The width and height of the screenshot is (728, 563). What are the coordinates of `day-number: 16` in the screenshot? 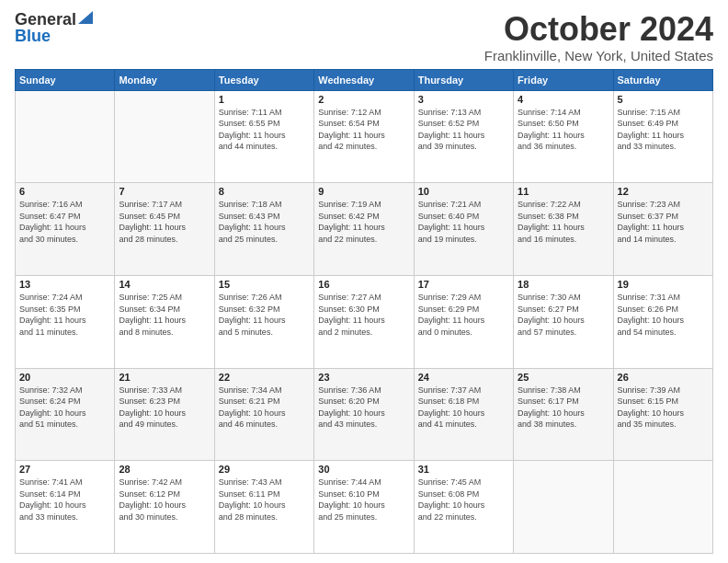 It's located at (364, 284).